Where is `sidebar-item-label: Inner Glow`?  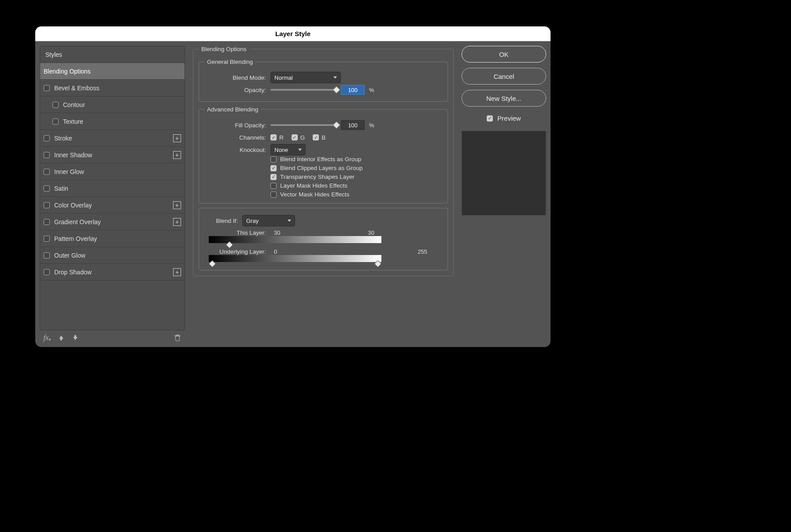 sidebar-item-label: Inner Glow is located at coordinates (69, 172).